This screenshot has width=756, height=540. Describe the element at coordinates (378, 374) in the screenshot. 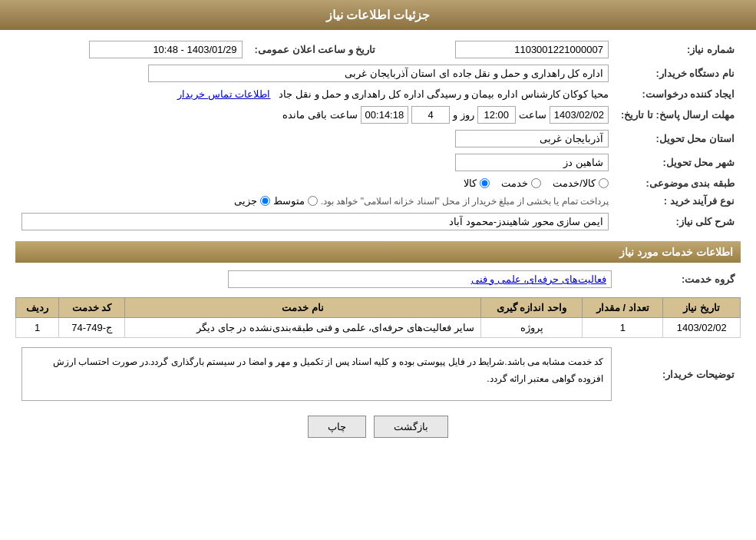

I see `toozihat-table: توضیحات خریدار: کد خدمت مشابه می باشد.شر…` at that location.